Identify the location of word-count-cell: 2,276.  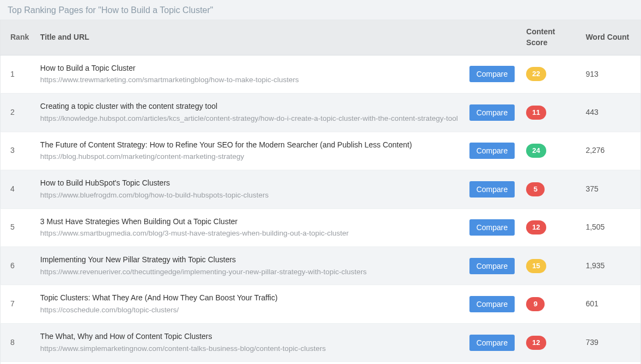
(610, 151).